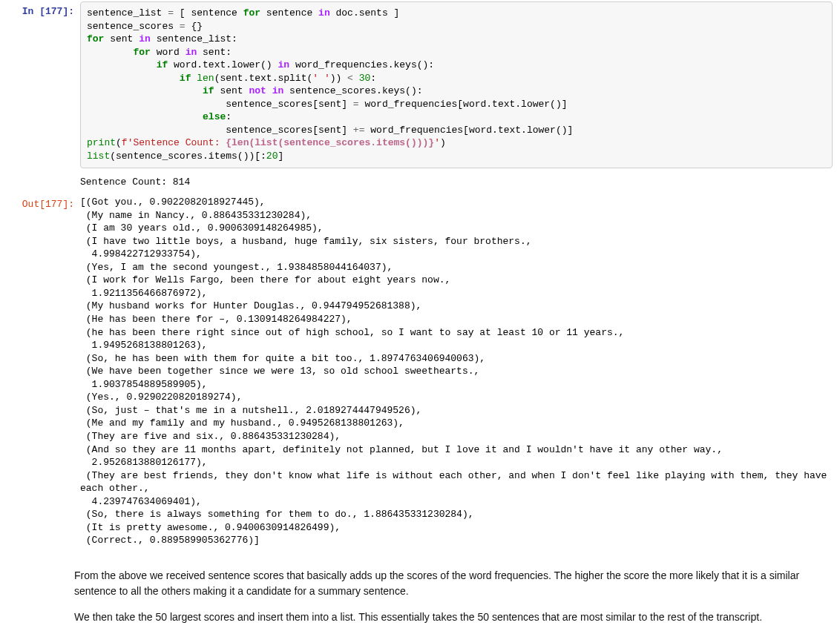 This screenshot has width=840, height=631. What do you see at coordinates (460, 182) in the screenshot?
I see `stdout-body: Sentence Count: 814` at bounding box center [460, 182].